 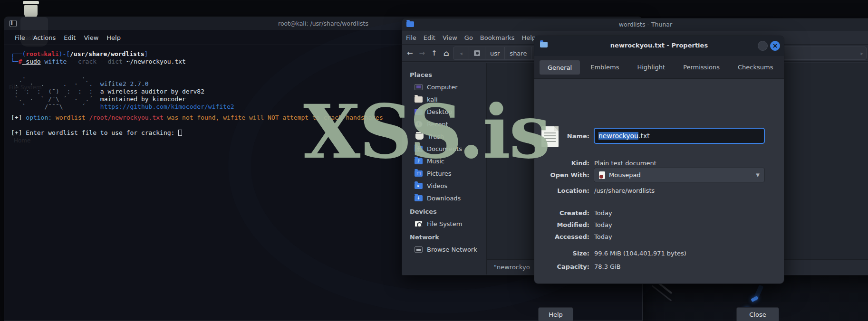 I want to click on home-icon: ⌂, so click(x=446, y=53).